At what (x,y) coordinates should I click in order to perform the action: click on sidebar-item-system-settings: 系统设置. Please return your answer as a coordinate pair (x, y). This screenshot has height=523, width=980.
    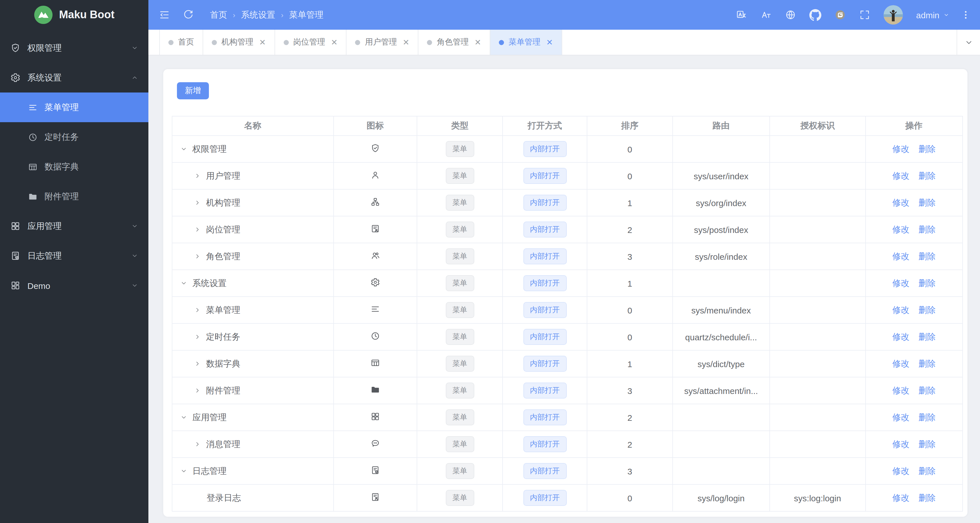
    Looking at the image, I should click on (74, 78).